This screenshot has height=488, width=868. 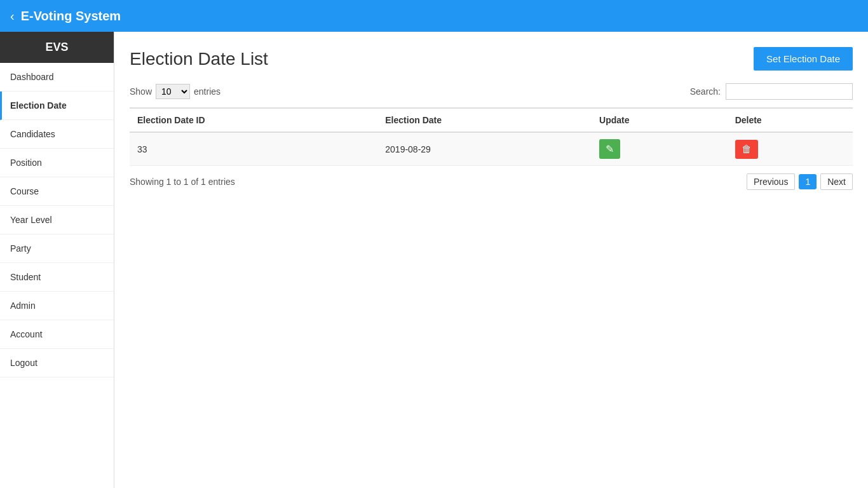 I want to click on sidebar-item-admin: Admin, so click(x=57, y=306).